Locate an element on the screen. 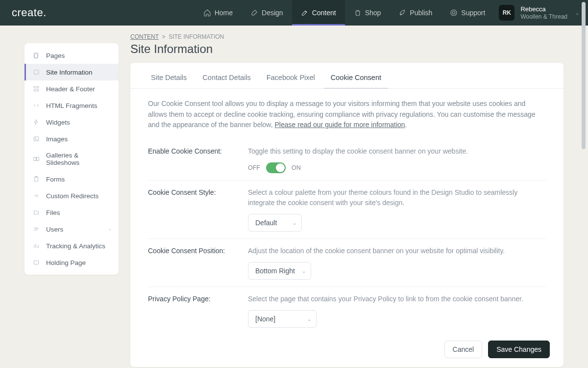  privacy-select: [None] ⌄ is located at coordinates (282, 319).